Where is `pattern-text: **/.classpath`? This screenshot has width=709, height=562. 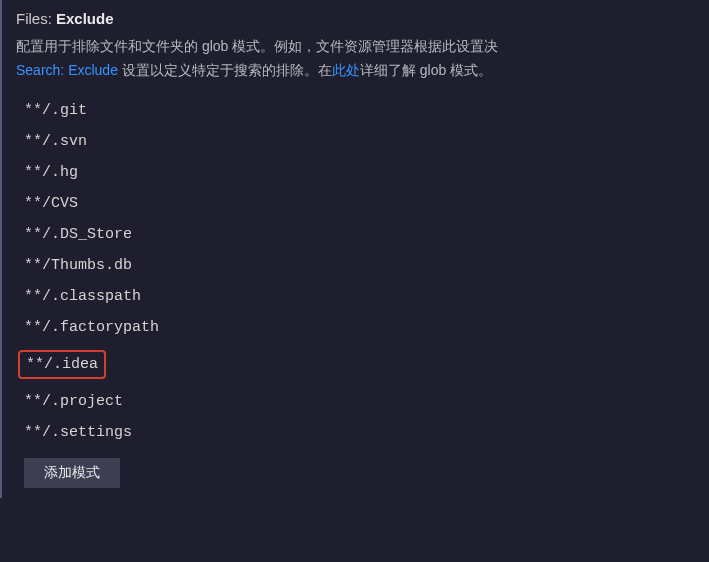 pattern-text: **/.classpath is located at coordinates (82, 296).